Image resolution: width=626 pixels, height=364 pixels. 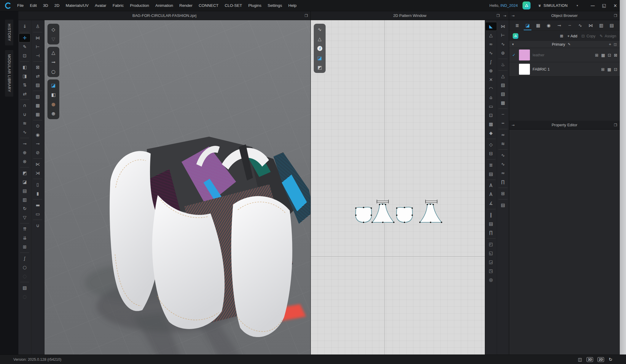 What do you see at coordinates (513, 44) in the screenshot?
I see `collapse-section-icon: ▾` at bounding box center [513, 44].